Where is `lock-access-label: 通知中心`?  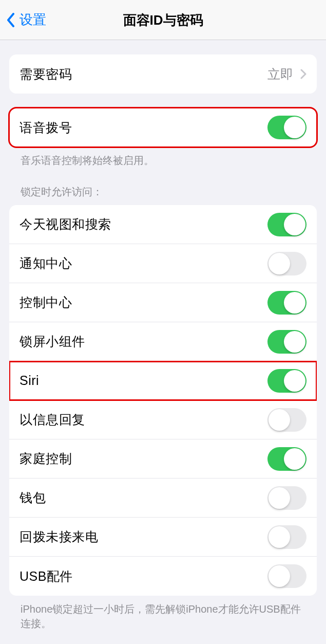 lock-access-label: 通知中心 is located at coordinates (46, 263).